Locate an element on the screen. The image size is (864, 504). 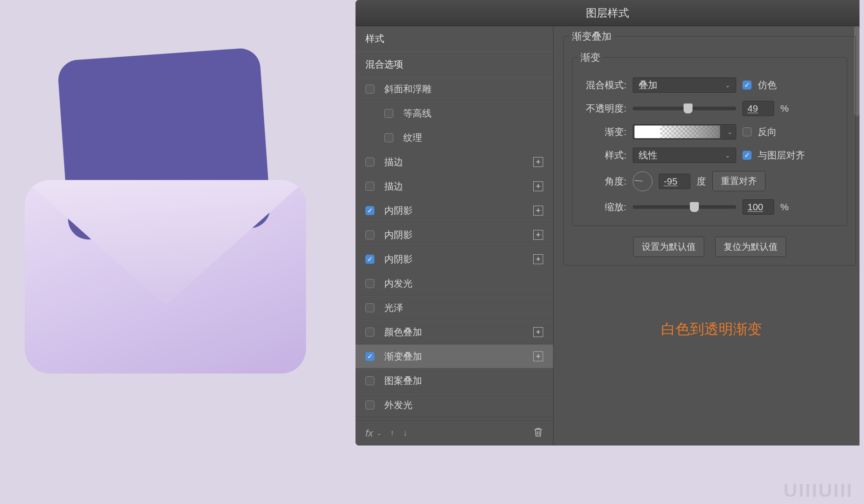
style-label: 内发光 is located at coordinates (399, 284).